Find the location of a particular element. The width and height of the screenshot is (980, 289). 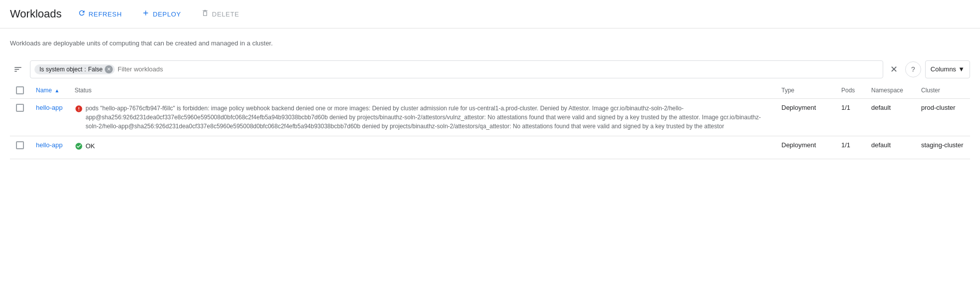

delete-label: DELETE is located at coordinates (226, 14).